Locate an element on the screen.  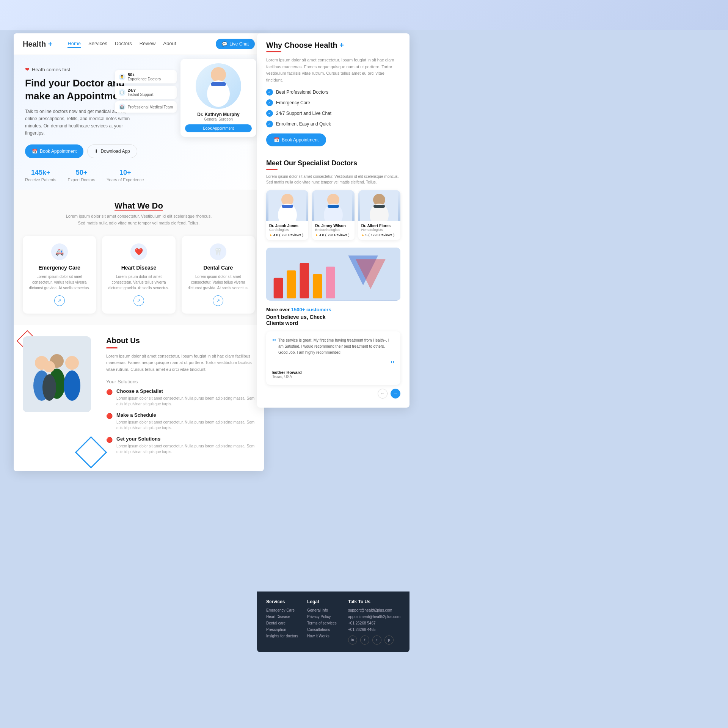
about-us-section: About Us Lorem ipsum dolor sit amet cons… is located at coordinates (139, 398).